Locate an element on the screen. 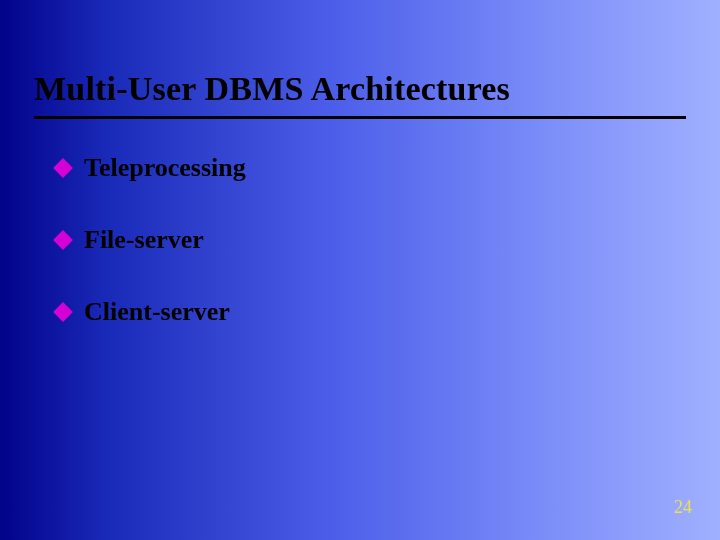 This screenshot has width=720, height=540. list-item-label: Client-server is located at coordinates (157, 312).